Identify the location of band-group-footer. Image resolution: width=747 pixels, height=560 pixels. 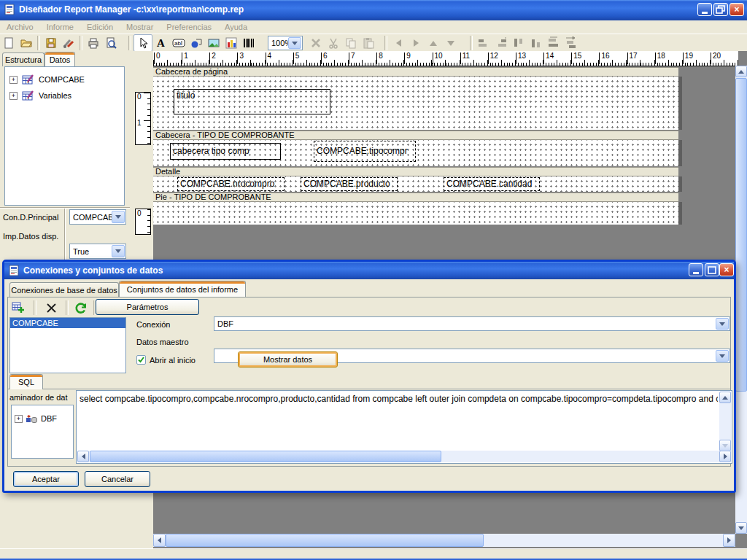
(416, 213).